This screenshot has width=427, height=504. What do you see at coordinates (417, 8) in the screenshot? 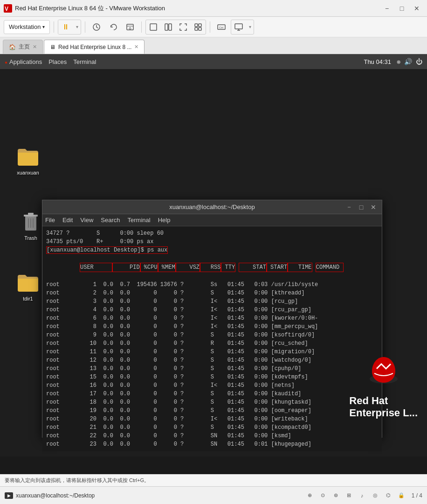
I see `close-button: ✕` at bounding box center [417, 8].